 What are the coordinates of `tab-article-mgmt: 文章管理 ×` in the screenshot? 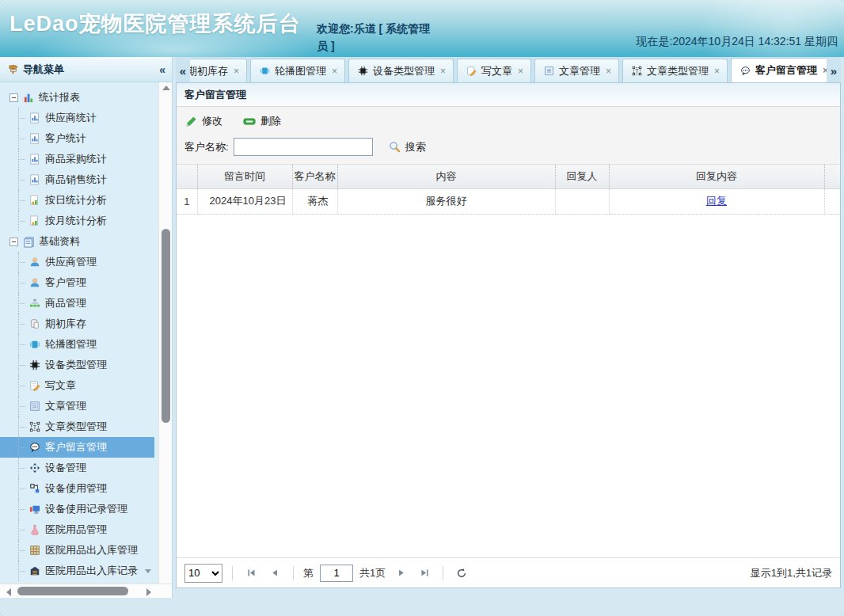 It's located at (576, 70).